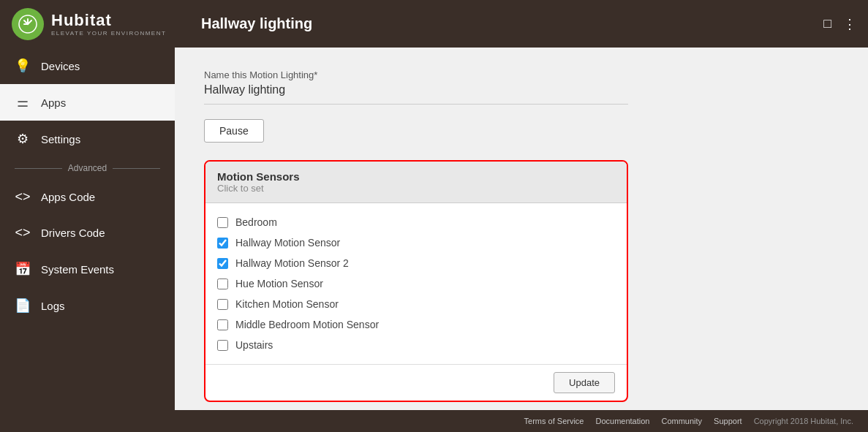  Describe the element at coordinates (99, 24) in the screenshot. I see `logo-area: Hubitat ELEVATE YOUR ENVIRONMENT` at that location.